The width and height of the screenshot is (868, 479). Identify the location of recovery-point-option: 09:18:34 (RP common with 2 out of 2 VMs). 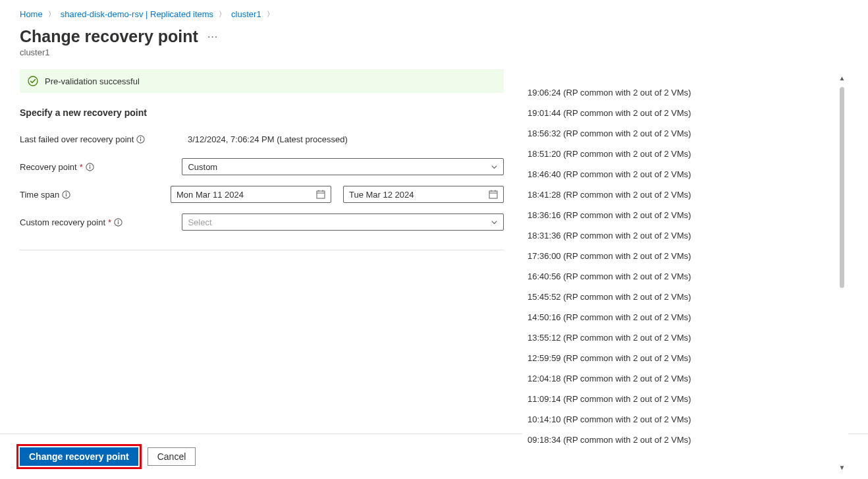
(678, 440).